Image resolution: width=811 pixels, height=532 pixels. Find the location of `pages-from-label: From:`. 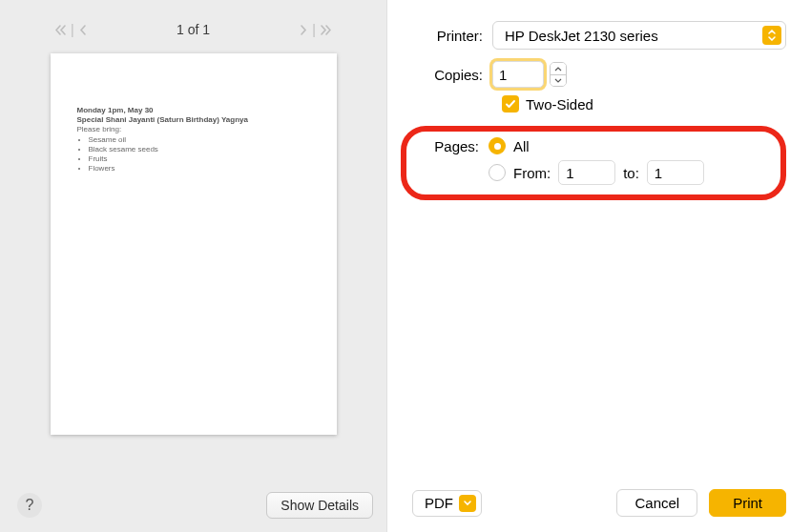

pages-from-label: From: is located at coordinates (532, 174).